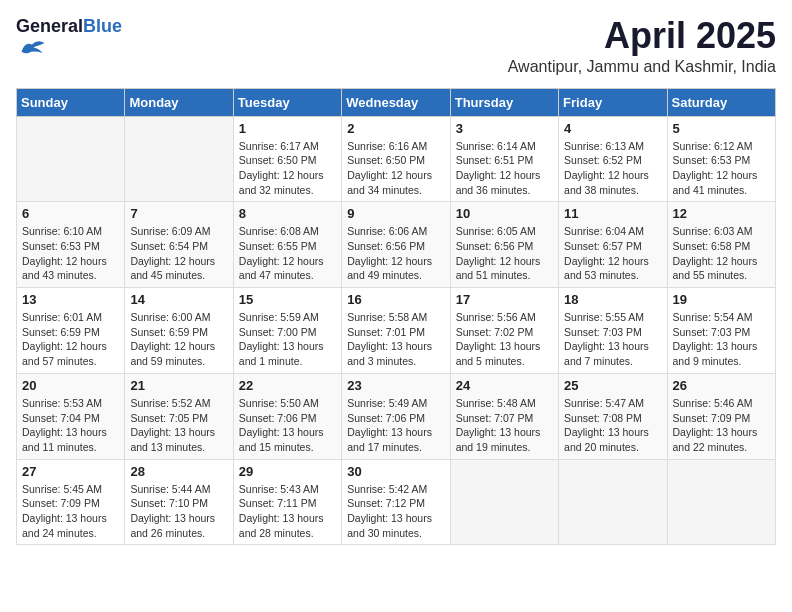 This screenshot has width=792, height=612. I want to click on day-info: Sunrise: 5:43 AM Sunset: 7:11 PM Dayligh…, so click(288, 512).